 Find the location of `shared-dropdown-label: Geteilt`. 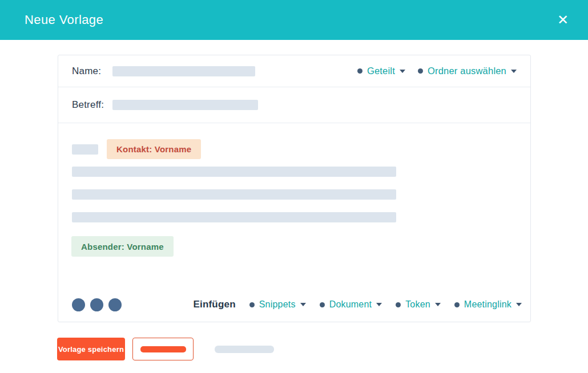

shared-dropdown-label: Geteilt is located at coordinates (381, 71).